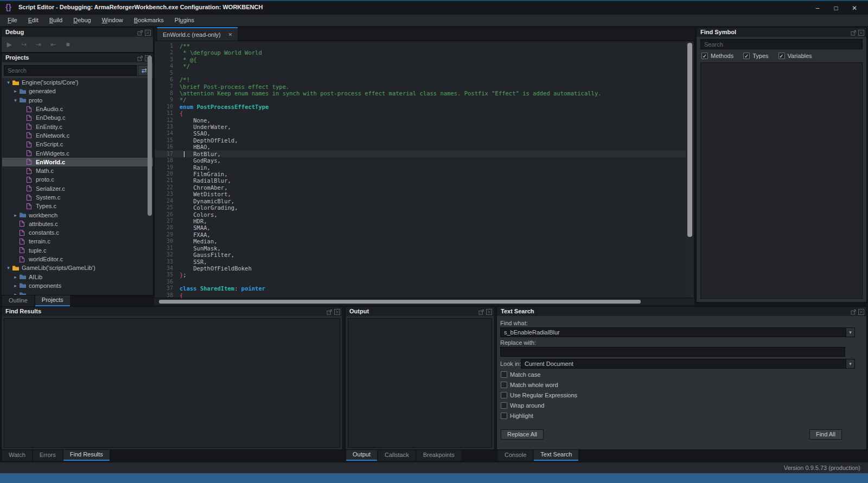  What do you see at coordinates (149, 21) in the screenshot?
I see `menu-item-bookmarks: Bookmarks` at bounding box center [149, 21].